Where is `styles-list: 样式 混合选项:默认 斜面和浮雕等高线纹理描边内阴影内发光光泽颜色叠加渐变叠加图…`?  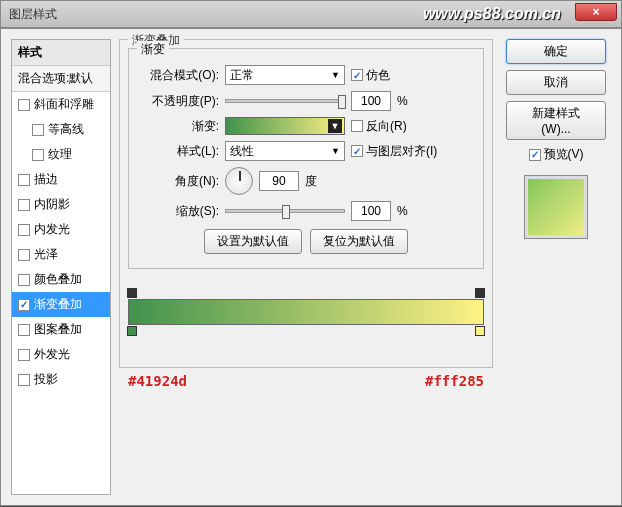 styles-list: 样式 混合选项:默认 斜面和浮雕等高线纹理描边内阴影内发光光泽颜色叠加渐变叠加图… is located at coordinates (61, 267).